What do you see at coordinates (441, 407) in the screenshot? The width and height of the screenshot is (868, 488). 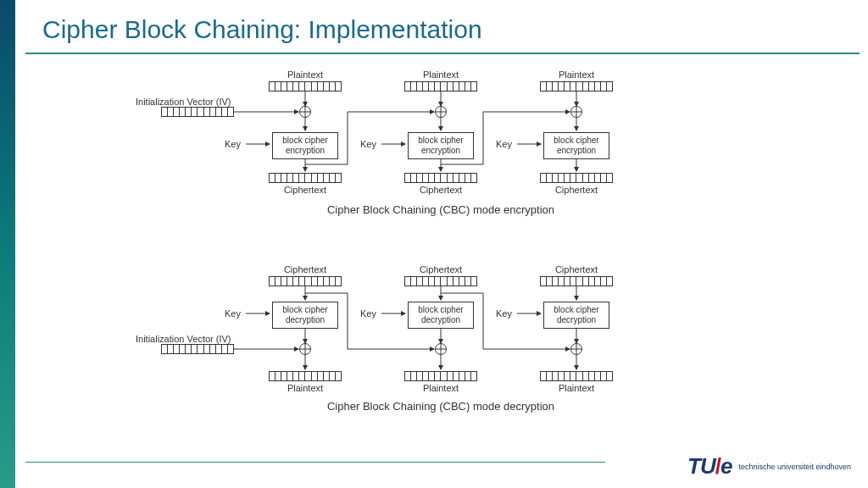 I see `dec-caption: Cipher Block Chaining (CBC) mode decrypt…` at bounding box center [441, 407].